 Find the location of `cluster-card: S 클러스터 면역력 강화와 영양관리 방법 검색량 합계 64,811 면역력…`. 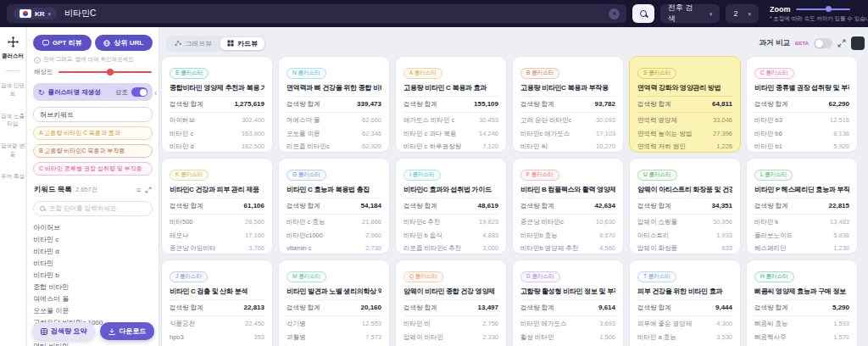

cluster-card: S 클러스터 면역력 강화와 영양관리 방법 검색량 합계 64,811 면역력… is located at coordinates (685, 104).